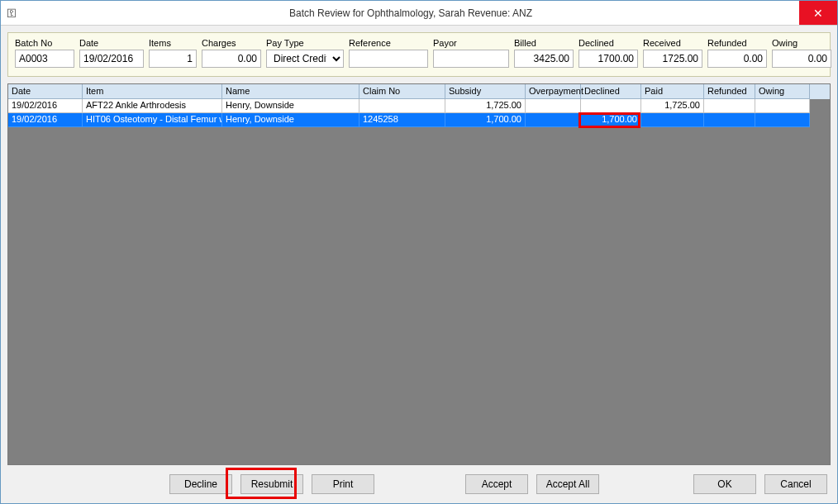 The width and height of the screenshot is (838, 504). I want to click on billed-input, so click(544, 59).